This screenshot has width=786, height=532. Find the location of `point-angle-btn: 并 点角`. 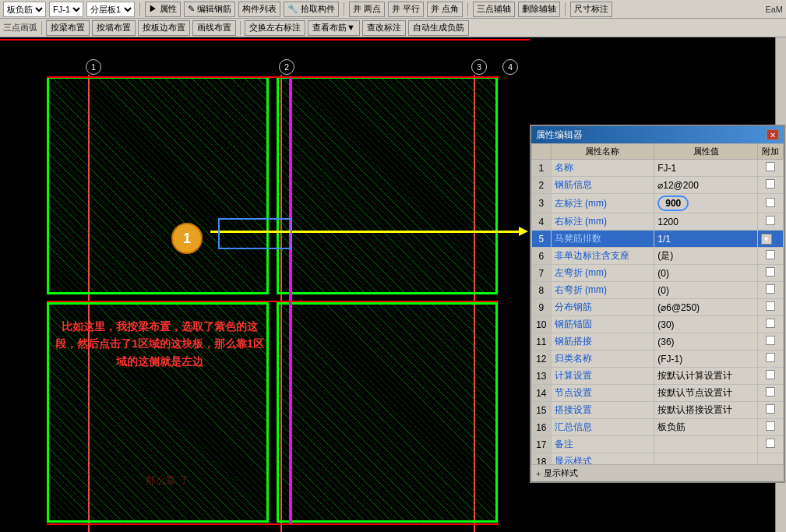

point-angle-btn: 并 点角 is located at coordinates (445, 9).